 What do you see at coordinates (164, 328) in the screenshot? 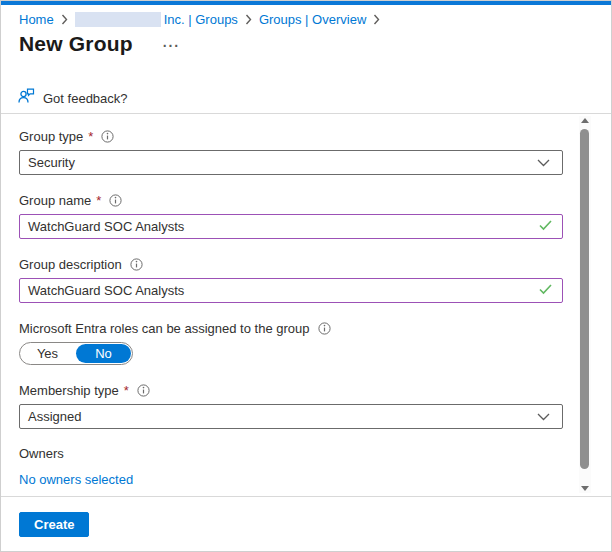
I see `entra-roles-label: Microsoft Entra roles can be assigned to…` at bounding box center [164, 328].